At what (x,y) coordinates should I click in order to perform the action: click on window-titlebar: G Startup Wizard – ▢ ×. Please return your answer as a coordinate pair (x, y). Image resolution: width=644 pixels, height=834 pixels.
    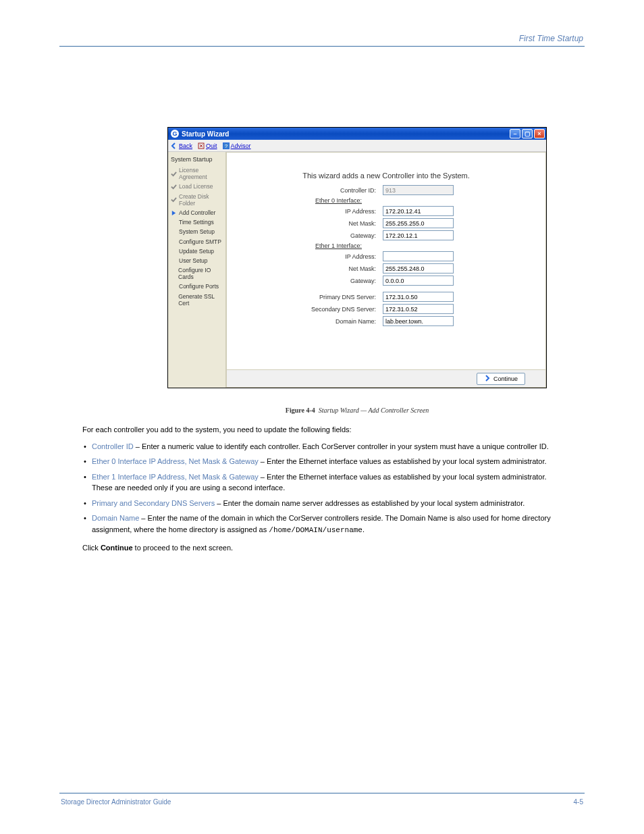
    Looking at the image, I should click on (357, 134).